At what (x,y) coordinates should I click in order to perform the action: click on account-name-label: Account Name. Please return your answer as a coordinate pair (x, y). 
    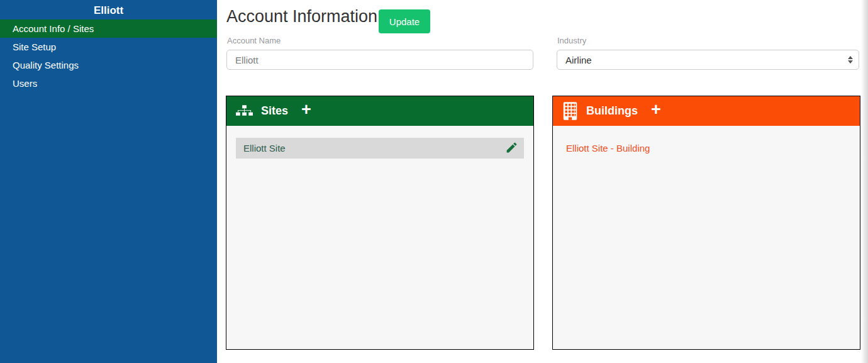
    Looking at the image, I should click on (254, 40).